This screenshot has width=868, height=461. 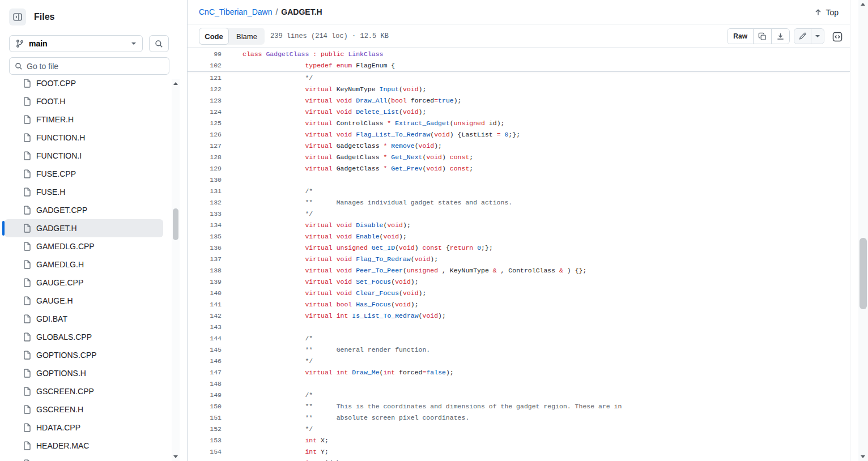 What do you see at coordinates (84, 192) in the screenshot?
I see `file-row-FUSE.H: FUSE.H` at bounding box center [84, 192].